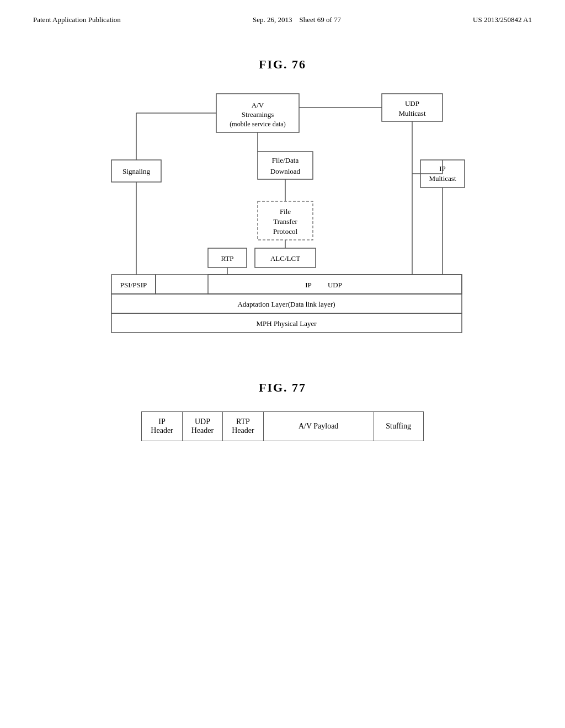  I want to click on fig77-title: FIG. 77, so click(282, 388).